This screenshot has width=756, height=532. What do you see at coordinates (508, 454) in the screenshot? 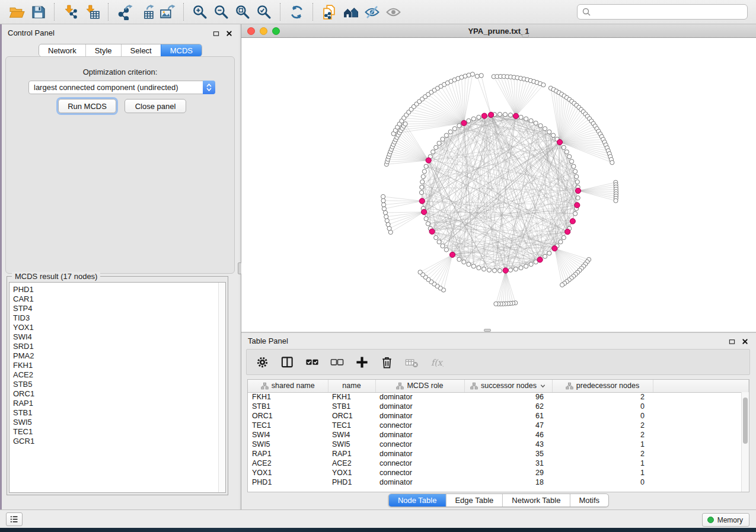
I see `cell-successor-nodes: 35` at bounding box center [508, 454].